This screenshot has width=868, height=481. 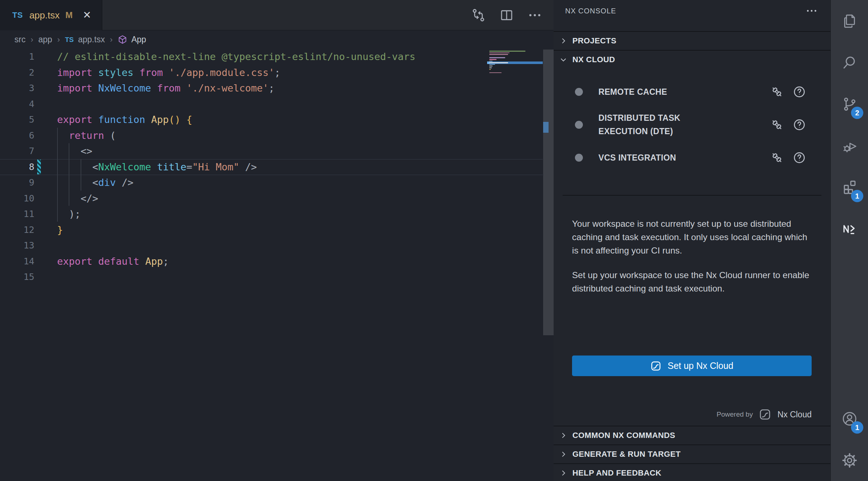 I want to click on line-number: 5, so click(x=17, y=119).